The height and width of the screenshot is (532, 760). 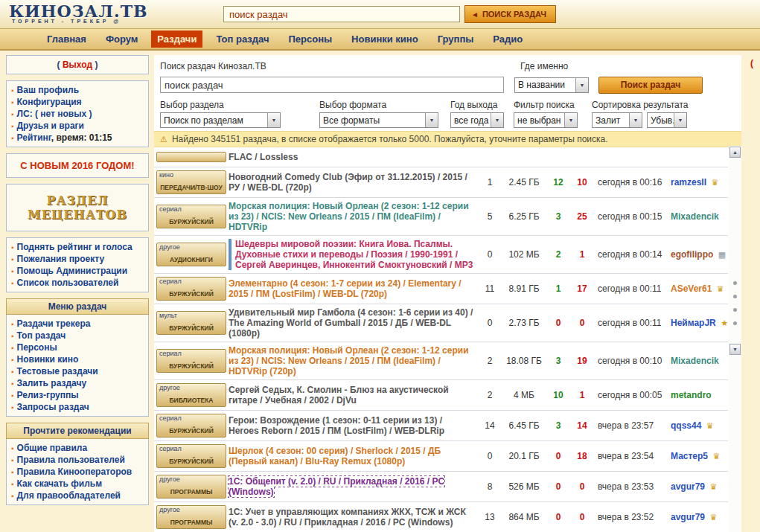 I want to click on sidebar-link: Друзья и враги, so click(x=51, y=126).